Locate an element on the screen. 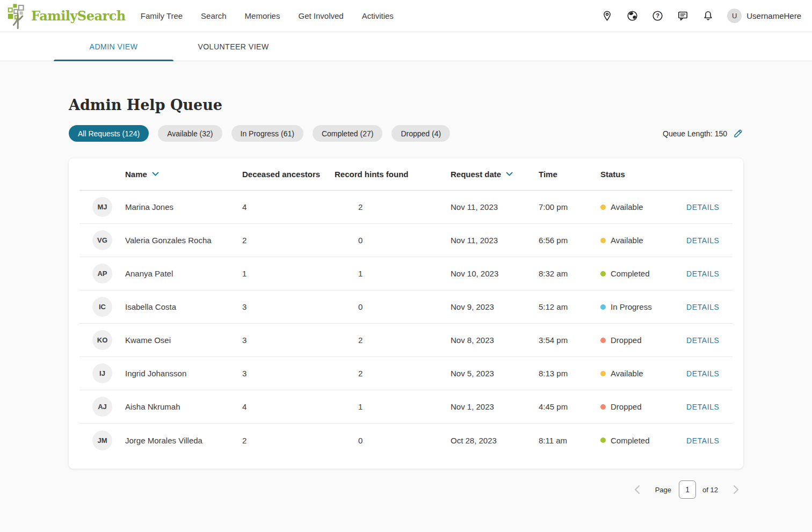  cell-time: 8:13 pm is located at coordinates (569, 374).